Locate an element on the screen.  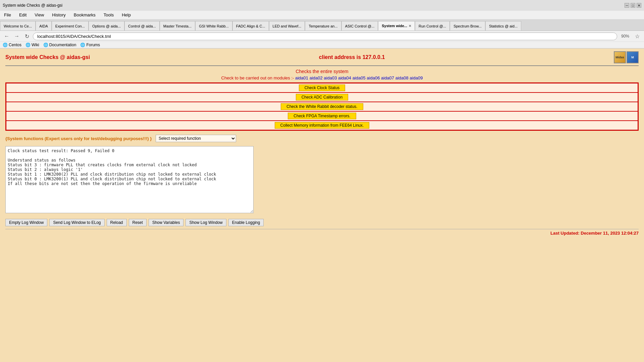
tab-10: ASIC Control @... is located at coordinates (360, 26).